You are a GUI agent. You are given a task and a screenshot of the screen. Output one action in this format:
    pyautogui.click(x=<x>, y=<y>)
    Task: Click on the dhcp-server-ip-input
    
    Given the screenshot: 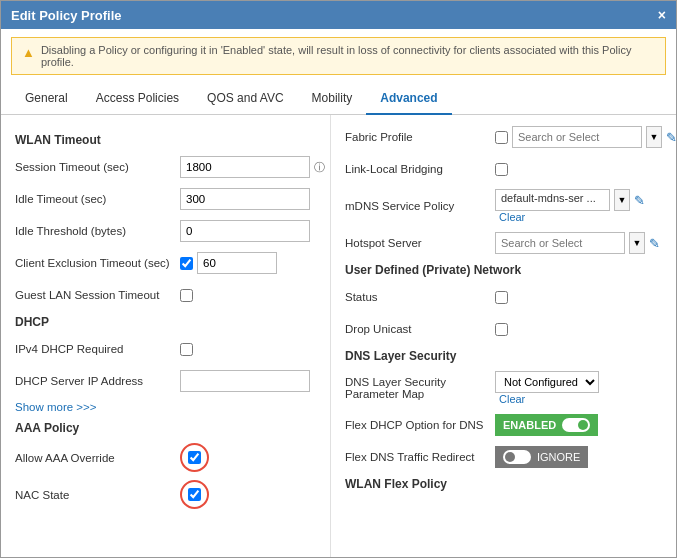 What is the action you would take?
    pyautogui.click(x=245, y=381)
    